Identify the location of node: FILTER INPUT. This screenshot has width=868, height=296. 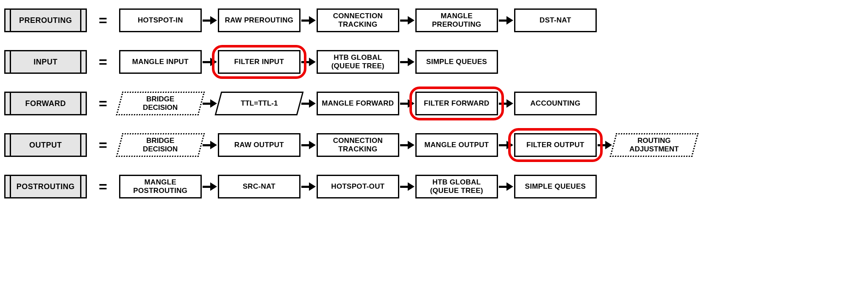
(259, 62).